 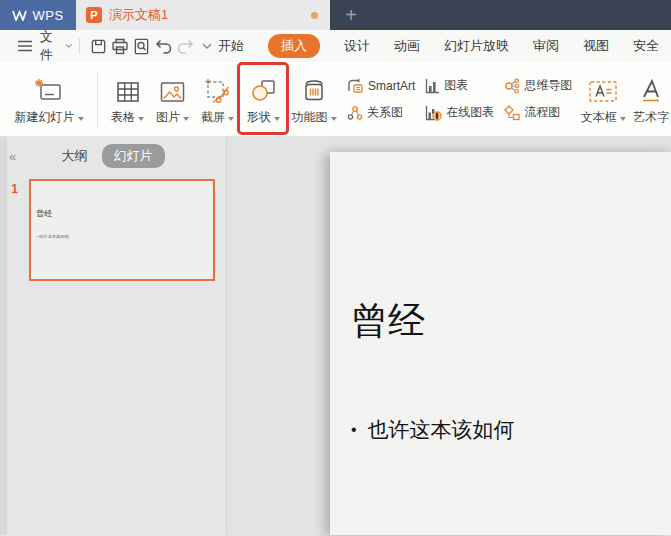 What do you see at coordinates (650, 99) in the screenshot?
I see `wordart-button: 艺术字` at bounding box center [650, 99].